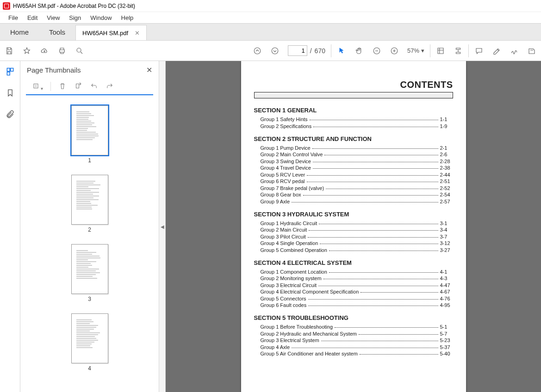 Image resolution: width=541 pixels, height=392 pixels. I want to click on toc-page: 4-76, so click(447, 299).